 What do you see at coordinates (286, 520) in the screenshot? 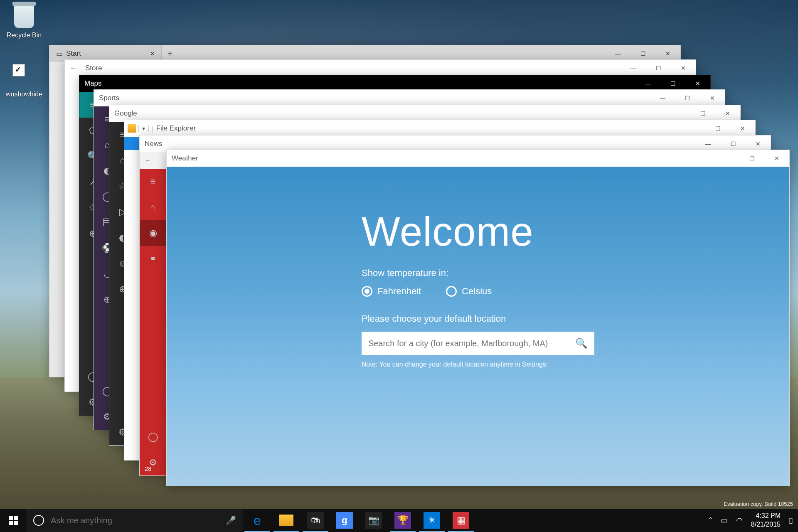
I see `taskbar-file-explorer` at bounding box center [286, 520].